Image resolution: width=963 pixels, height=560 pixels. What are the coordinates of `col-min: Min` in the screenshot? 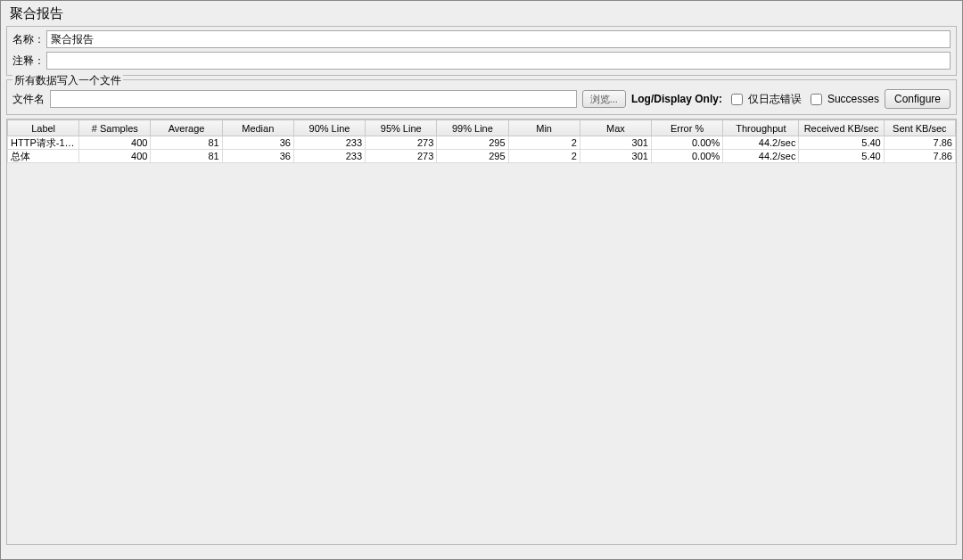 It's located at (544, 128).